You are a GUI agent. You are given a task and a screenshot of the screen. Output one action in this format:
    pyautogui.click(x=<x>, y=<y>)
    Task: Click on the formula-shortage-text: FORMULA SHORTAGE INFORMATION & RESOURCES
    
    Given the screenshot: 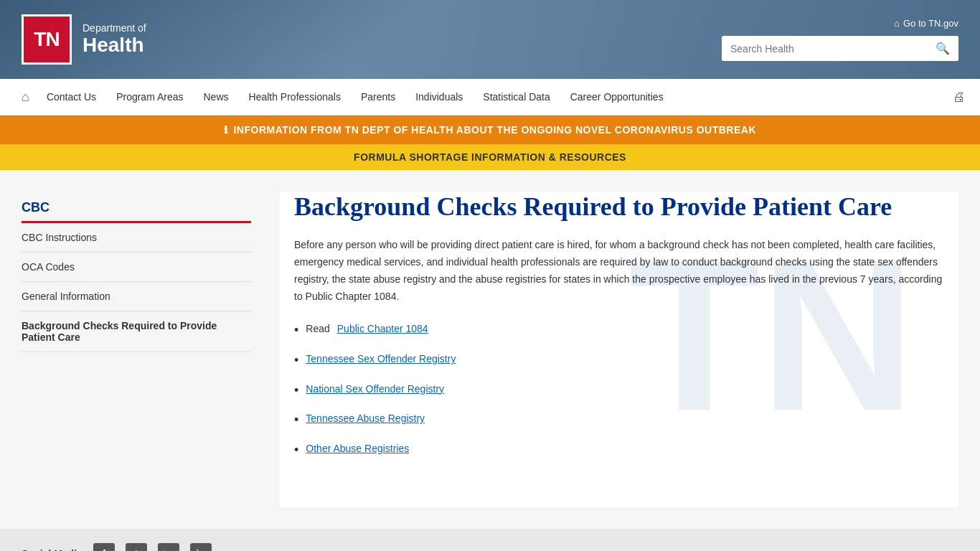 What is the action you would take?
    pyautogui.click(x=490, y=157)
    